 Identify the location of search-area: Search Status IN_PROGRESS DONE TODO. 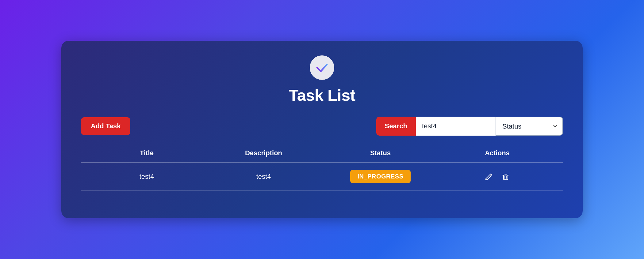
(470, 126).